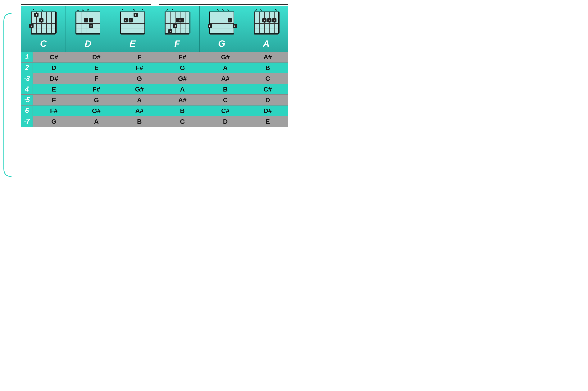  I want to click on guitar-diagram-D: 123, so click(88, 24).